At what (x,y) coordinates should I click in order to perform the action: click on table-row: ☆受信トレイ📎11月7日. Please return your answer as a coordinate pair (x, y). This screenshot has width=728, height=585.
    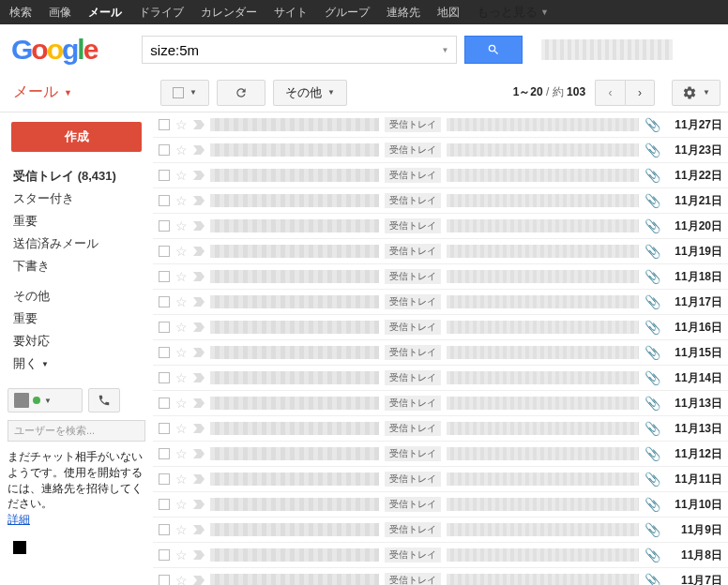
    Looking at the image, I should click on (441, 577).